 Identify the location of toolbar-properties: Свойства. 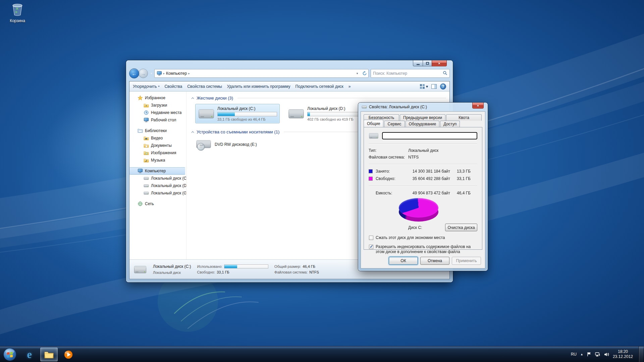
(173, 86).